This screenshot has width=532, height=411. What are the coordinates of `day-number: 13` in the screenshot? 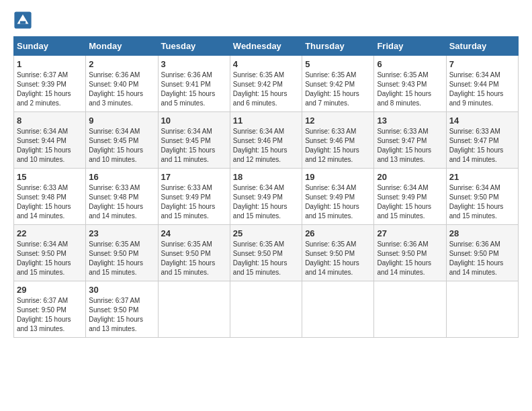 It's located at (410, 121).